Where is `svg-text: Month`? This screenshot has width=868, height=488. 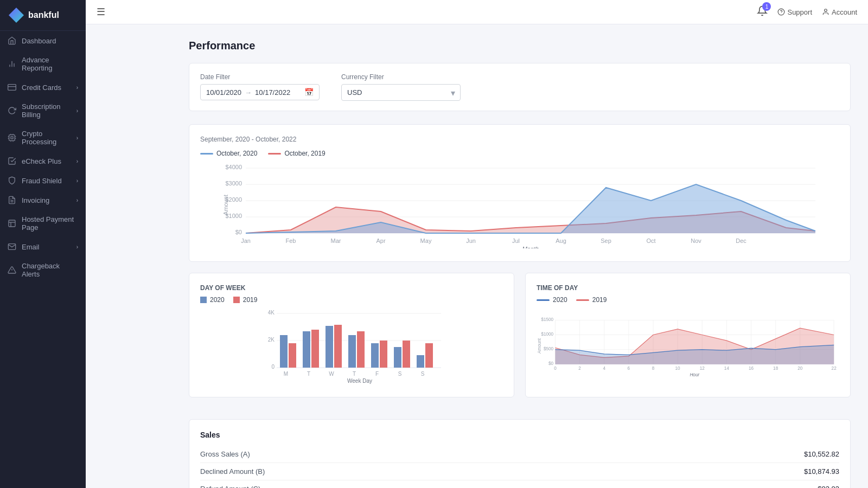
svg-text: Month is located at coordinates (531, 247).